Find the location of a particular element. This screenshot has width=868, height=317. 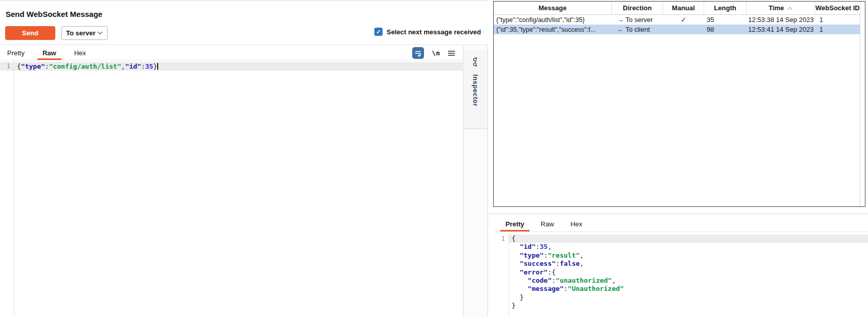

column-header-message: Message is located at coordinates (553, 8).